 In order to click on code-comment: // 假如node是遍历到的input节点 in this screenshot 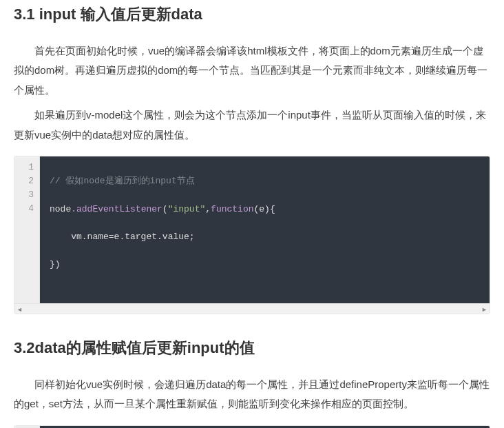, I will do `click(123, 181)`.